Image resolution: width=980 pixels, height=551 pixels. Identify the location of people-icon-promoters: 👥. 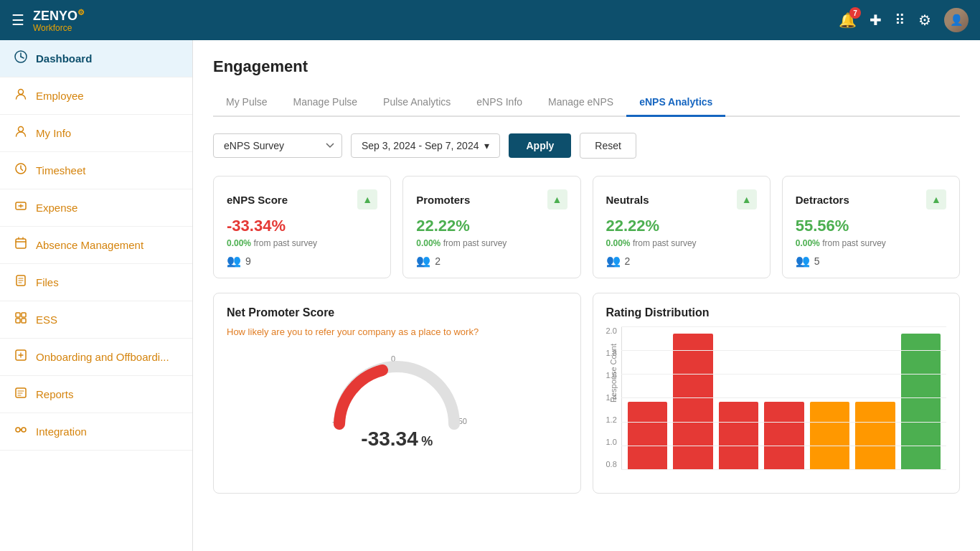
(423, 261).